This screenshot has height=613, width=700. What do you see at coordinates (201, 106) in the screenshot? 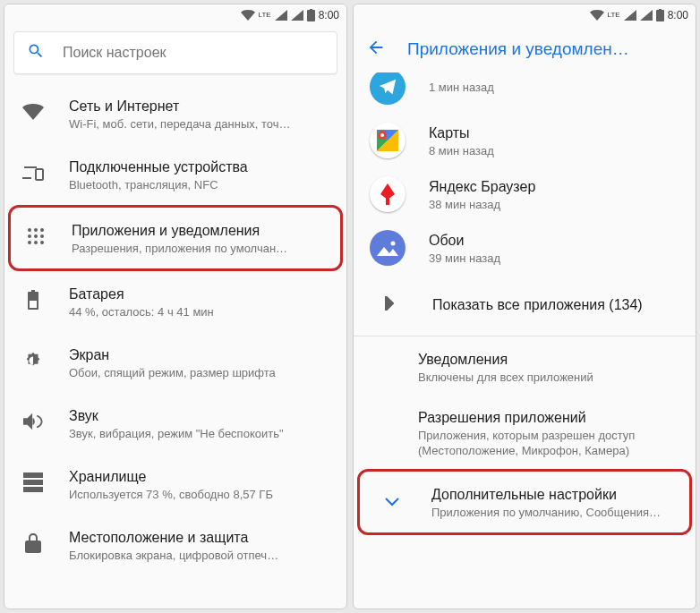
I see `item-title: Сеть и Интернет` at bounding box center [201, 106].